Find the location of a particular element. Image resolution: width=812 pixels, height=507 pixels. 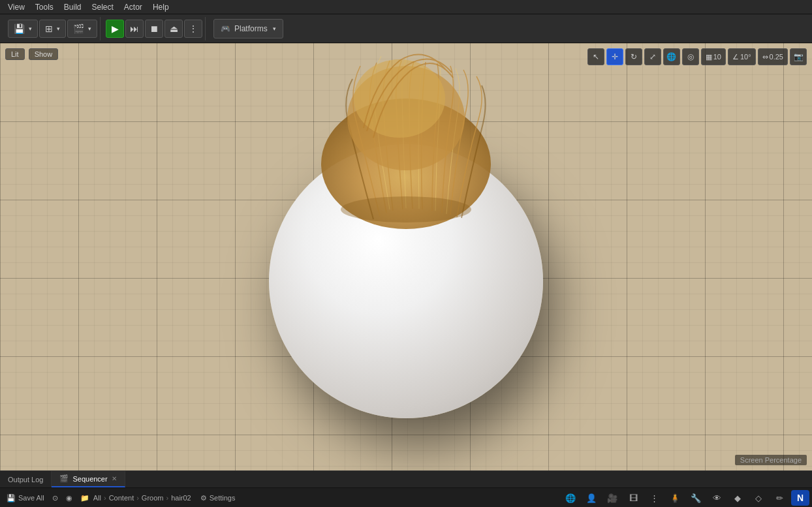

settings-label: Settings is located at coordinates (223, 498).